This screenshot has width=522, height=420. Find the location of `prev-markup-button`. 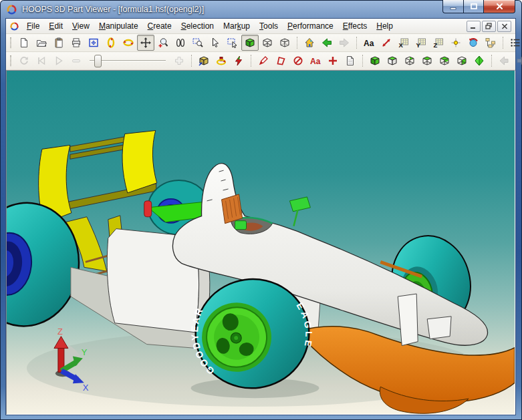

prev-markup-button is located at coordinates (504, 61).